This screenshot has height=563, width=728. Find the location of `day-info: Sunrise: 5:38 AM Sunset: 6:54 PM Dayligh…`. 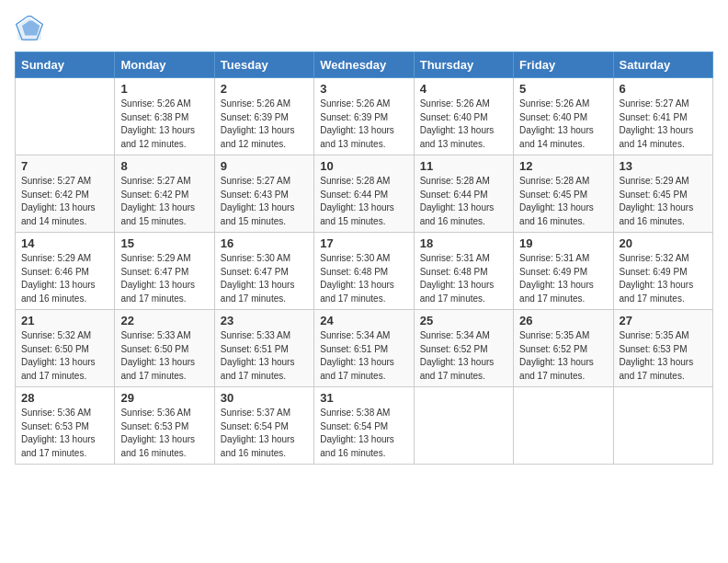

day-info: Sunrise: 5:38 AM Sunset: 6:54 PM Dayligh… is located at coordinates (364, 433).